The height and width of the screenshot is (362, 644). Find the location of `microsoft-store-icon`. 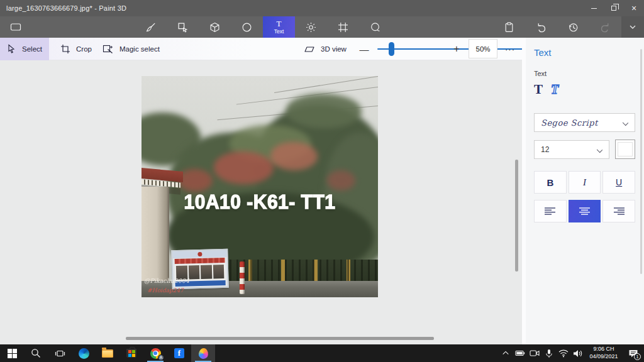

microsoft-store-icon is located at coordinates (131, 353).